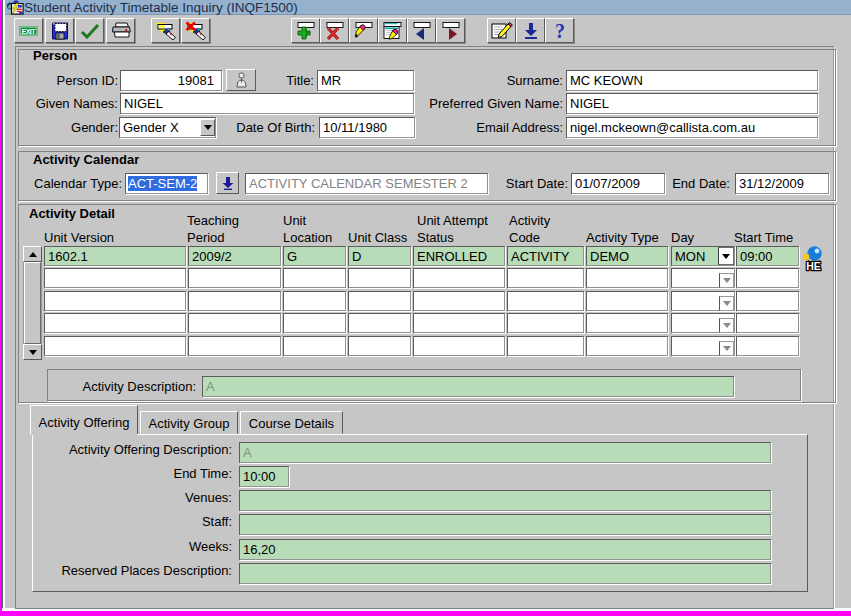 This screenshot has width=851, height=616. I want to click on svg-text: HE, so click(814, 266).